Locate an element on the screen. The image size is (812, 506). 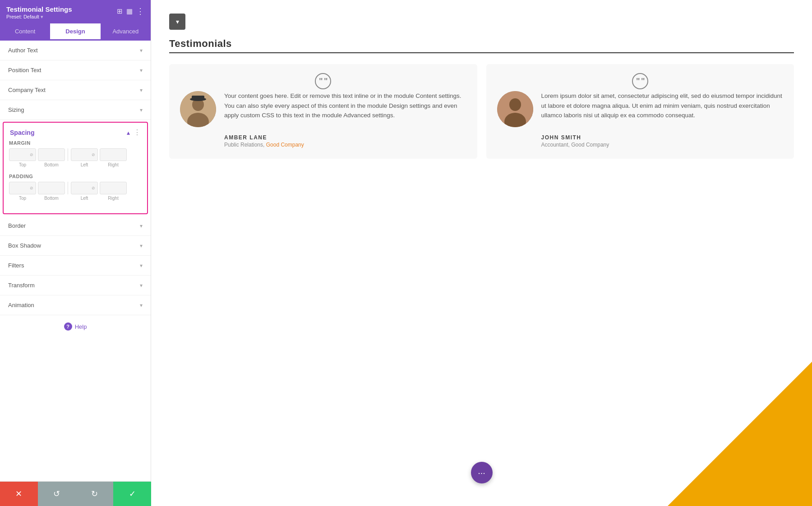
spacing-header: Spacing ▴ ⋮ is located at coordinates (75, 132).